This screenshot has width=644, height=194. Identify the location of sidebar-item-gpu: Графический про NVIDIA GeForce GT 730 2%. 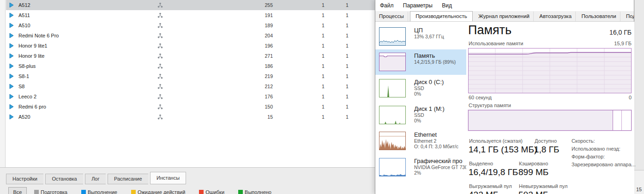
(421, 168).